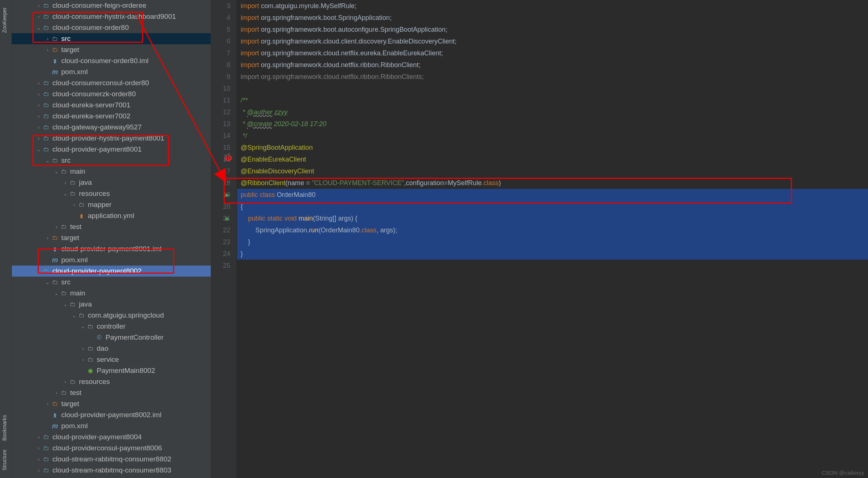 This screenshot has height=478, width=868. I want to click on code-line: import org.springframework.boot.autoconf…, so click(552, 30).